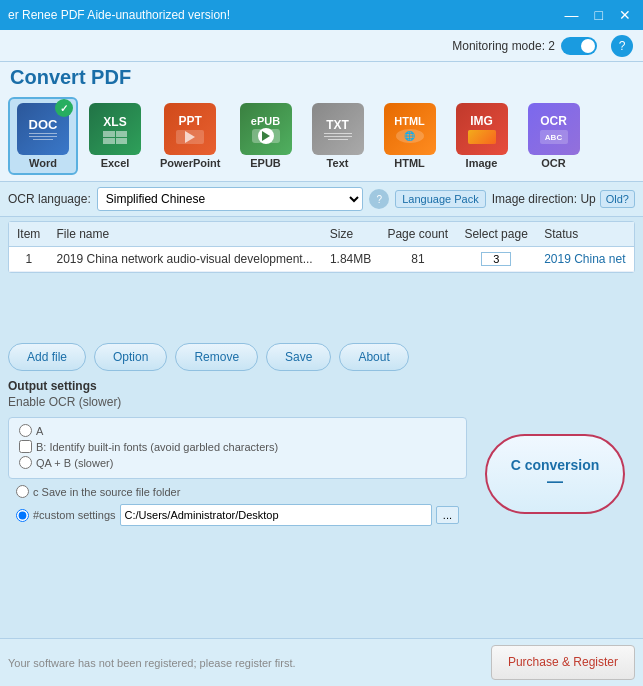  What do you see at coordinates (26, 446) in the screenshot?
I see `ocr-checkbox-b` at bounding box center [26, 446].